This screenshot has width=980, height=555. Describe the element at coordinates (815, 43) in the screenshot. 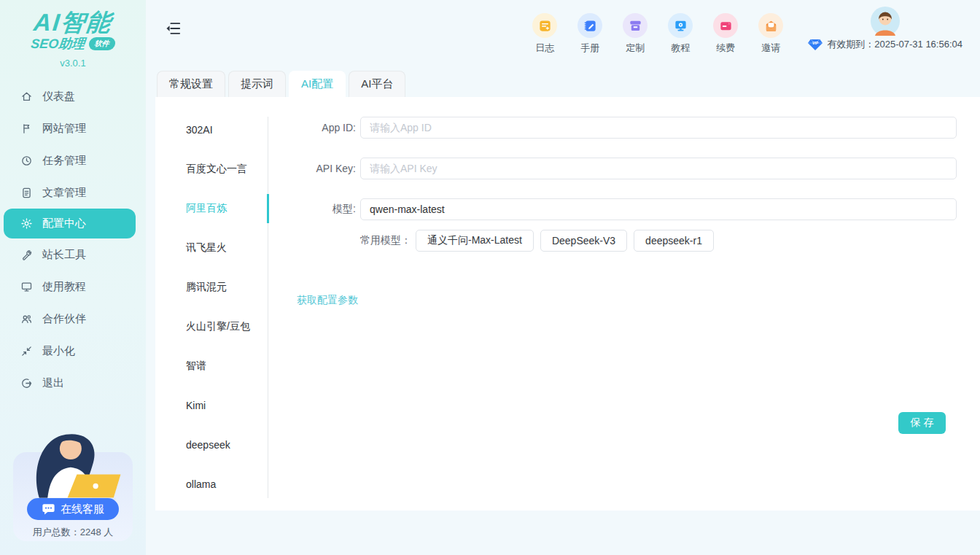

I see `svg-text: VIP` at that location.